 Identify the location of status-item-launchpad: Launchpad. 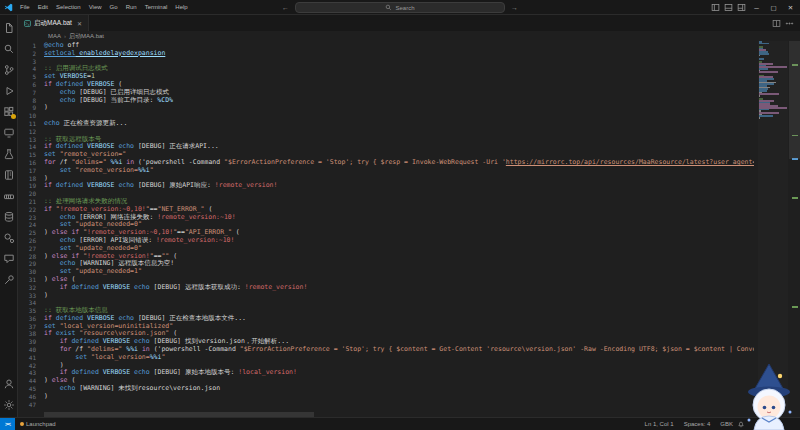
(38, 424).